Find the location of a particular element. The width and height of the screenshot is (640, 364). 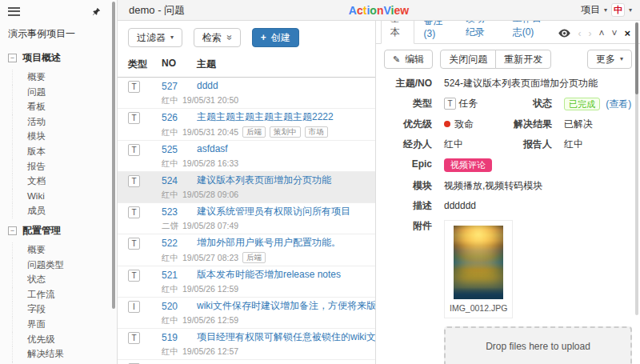

collapse-up-icon: ˄ is located at coordinates (602, 34).